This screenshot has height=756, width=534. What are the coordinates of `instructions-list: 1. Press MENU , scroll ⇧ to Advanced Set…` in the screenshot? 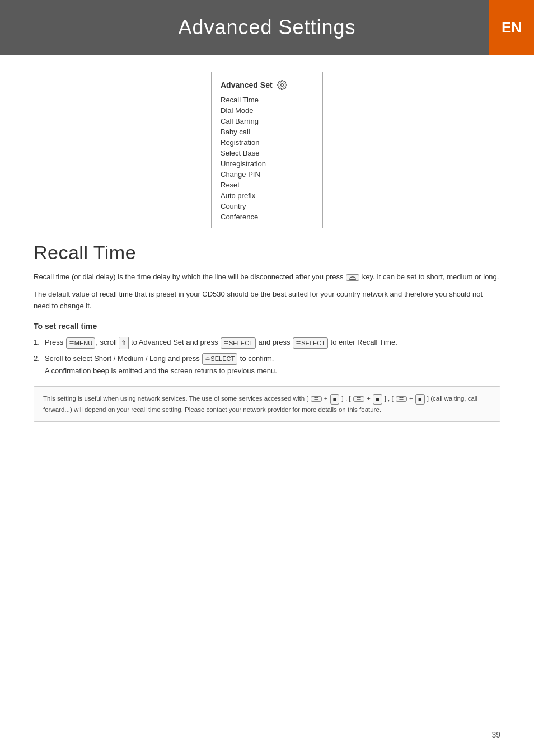 It's located at (267, 357).